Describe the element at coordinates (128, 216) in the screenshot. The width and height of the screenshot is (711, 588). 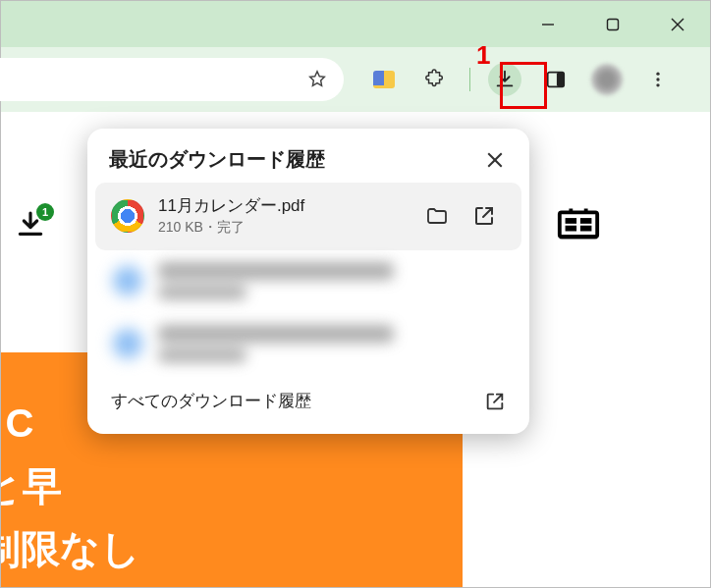
I see `chrome-logo-icon` at that location.